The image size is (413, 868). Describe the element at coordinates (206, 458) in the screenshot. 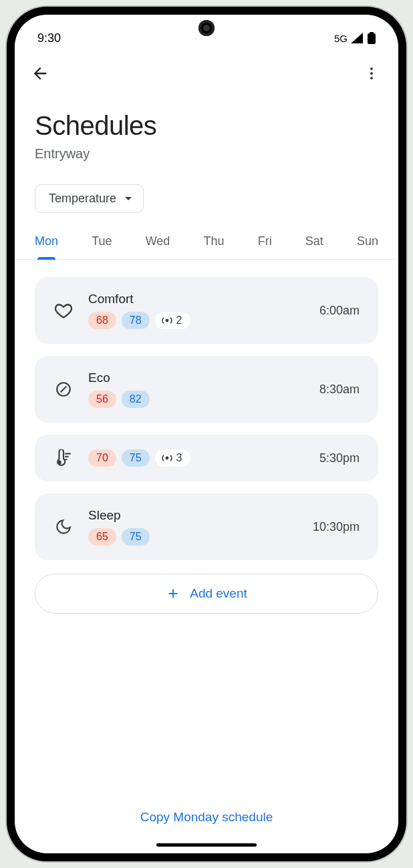

I see `schedule-event: 70 75 3 5:30pm` at that location.